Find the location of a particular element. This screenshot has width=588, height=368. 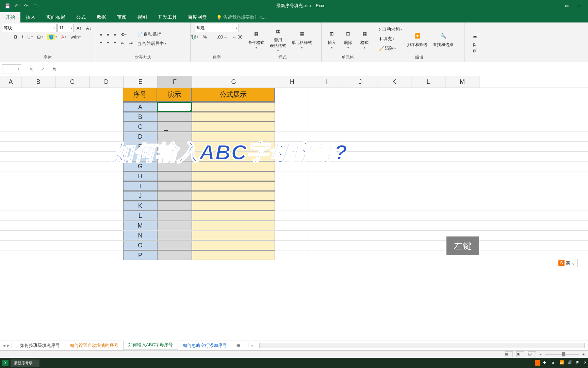

tell-me-search: 💡 告诉我您想要做什么... is located at coordinates (242, 17).